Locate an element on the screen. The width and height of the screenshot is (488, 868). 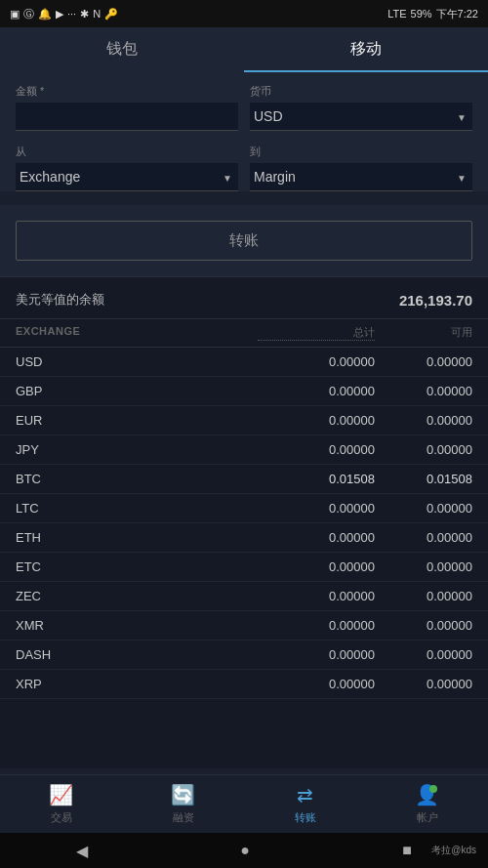
status-icon-1: ▣ is located at coordinates (15, 14).